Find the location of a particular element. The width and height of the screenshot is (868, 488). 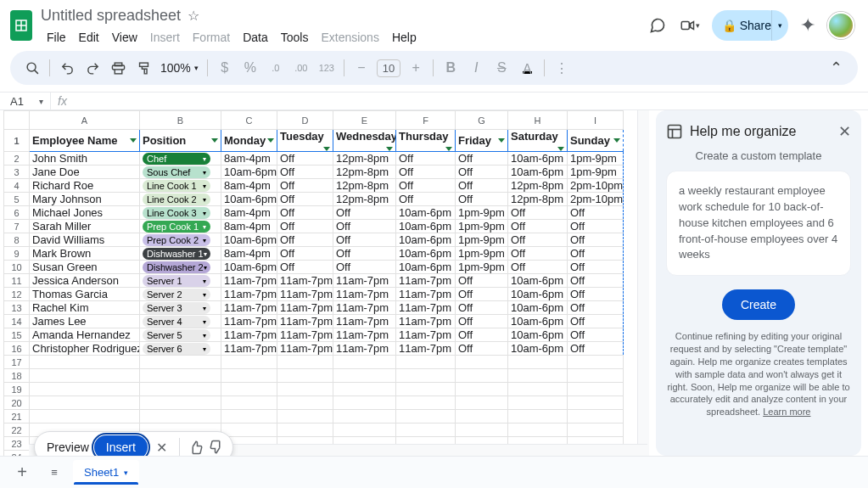

header-cell: Tuesday is located at coordinates (305, 141).